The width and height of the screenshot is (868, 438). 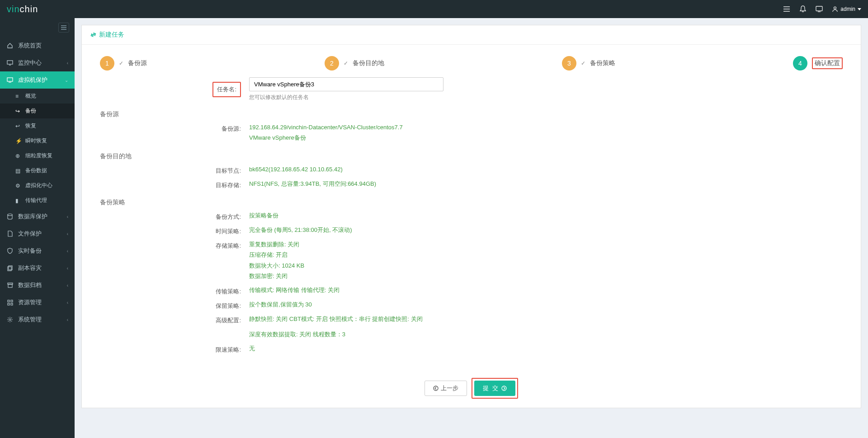 I want to click on step-3: 3 ✓ 备份策略, so click(x=589, y=63).